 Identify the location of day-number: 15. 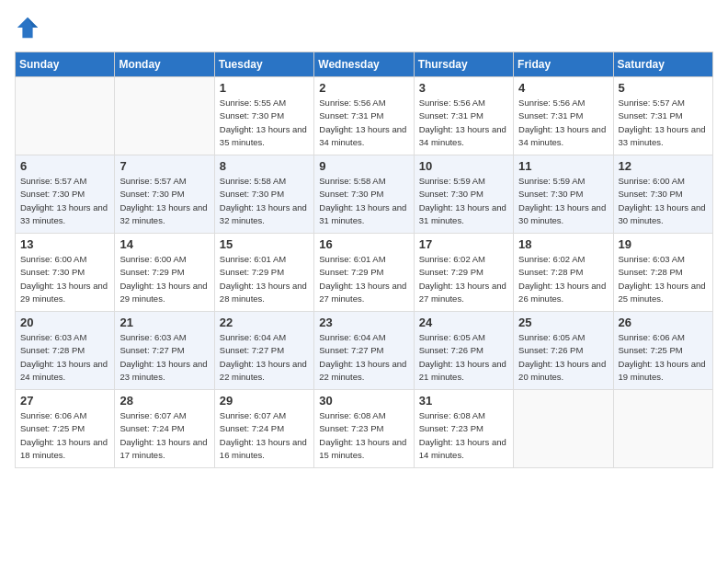
(265, 245).